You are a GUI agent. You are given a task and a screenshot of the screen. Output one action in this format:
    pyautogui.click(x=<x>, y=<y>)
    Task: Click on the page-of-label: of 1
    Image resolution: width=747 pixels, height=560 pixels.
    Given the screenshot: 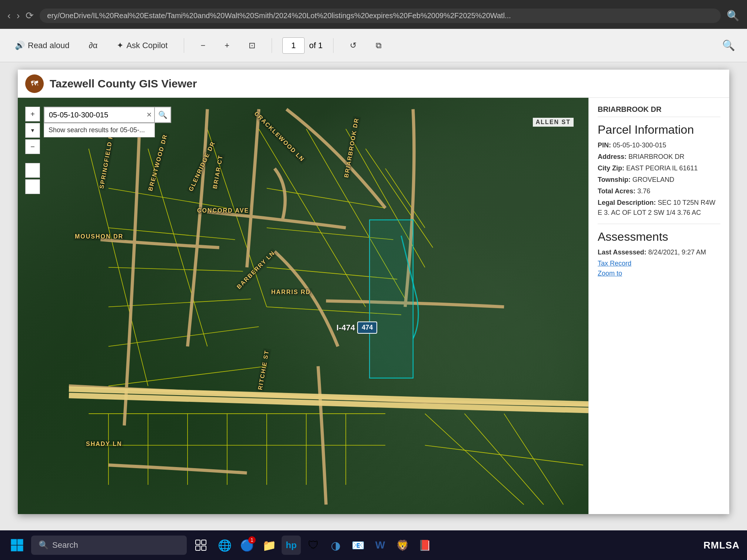 What is the action you would take?
    pyautogui.click(x=316, y=46)
    